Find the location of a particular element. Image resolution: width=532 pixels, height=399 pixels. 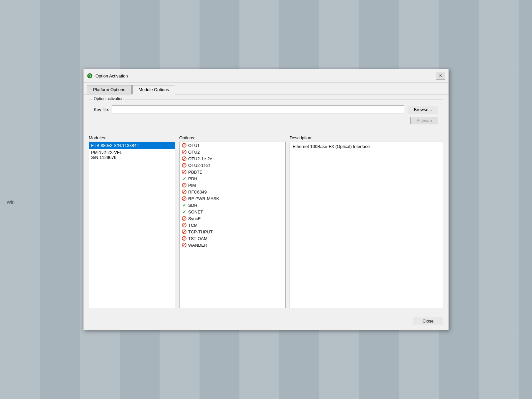

tab-module: Module Options is located at coordinates (154, 90).